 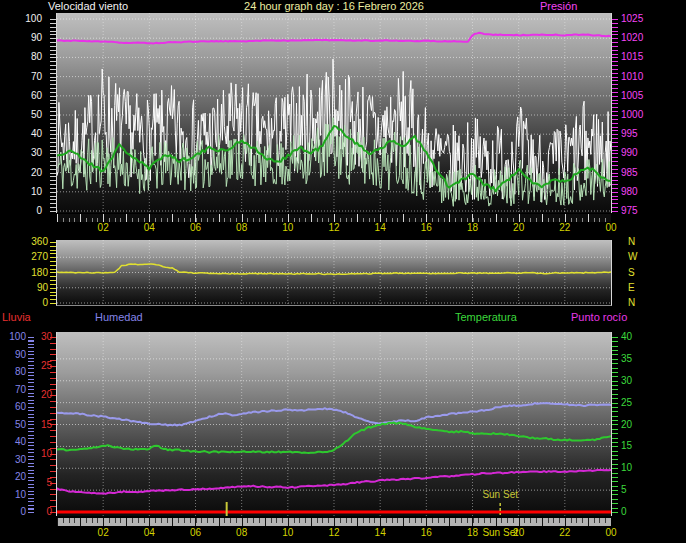 What do you see at coordinates (500, 495) in the screenshot?
I see `sunset-marker-label: Sun Set` at bounding box center [500, 495].